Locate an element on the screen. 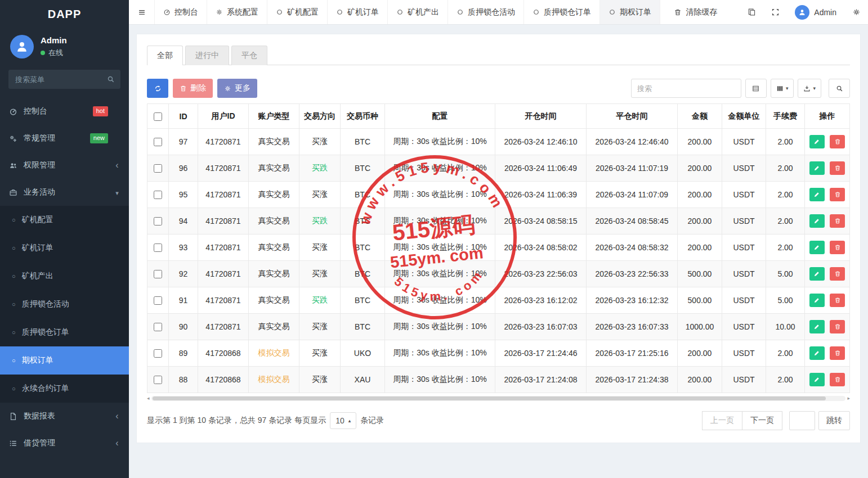 Image resolution: width=868 pixels, height=478 pixels. sidebar-subitem: ○ 质押锁仓订单 is located at coordinates (64, 332).